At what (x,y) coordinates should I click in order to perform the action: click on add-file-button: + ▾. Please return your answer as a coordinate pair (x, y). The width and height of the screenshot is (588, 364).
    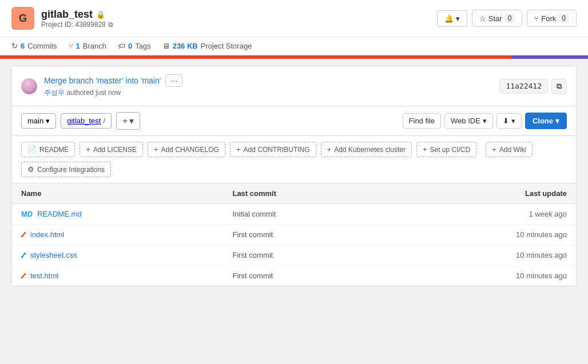
    Looking at the image, I should click on (128, 121).